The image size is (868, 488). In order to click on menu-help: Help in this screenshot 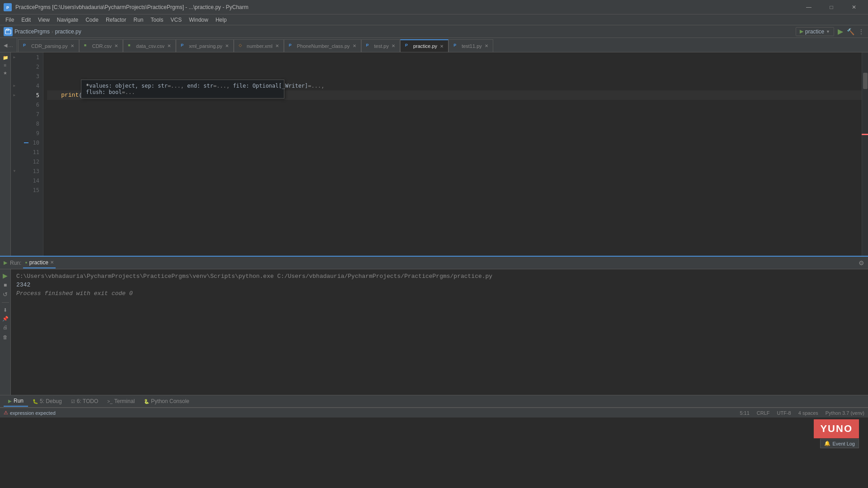, I will do `click(222, 20)`.